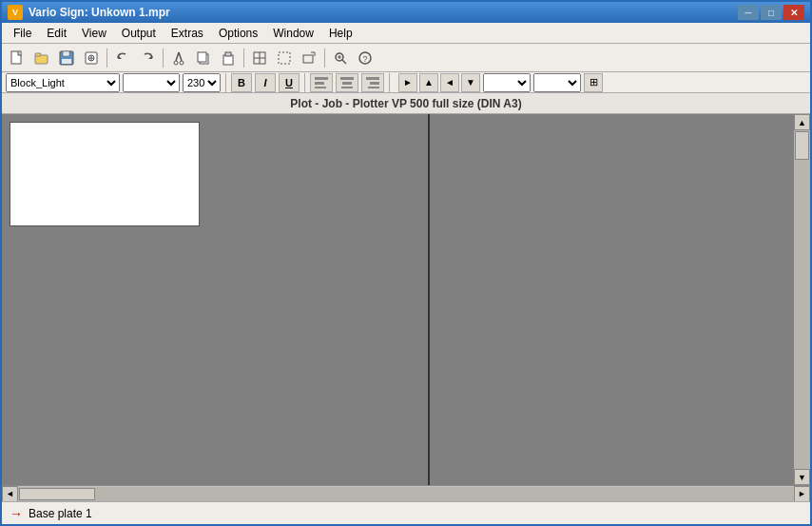 The width and height of the screenshot is (812, 526). I want to click on print-preview-button, so click(91, 58).